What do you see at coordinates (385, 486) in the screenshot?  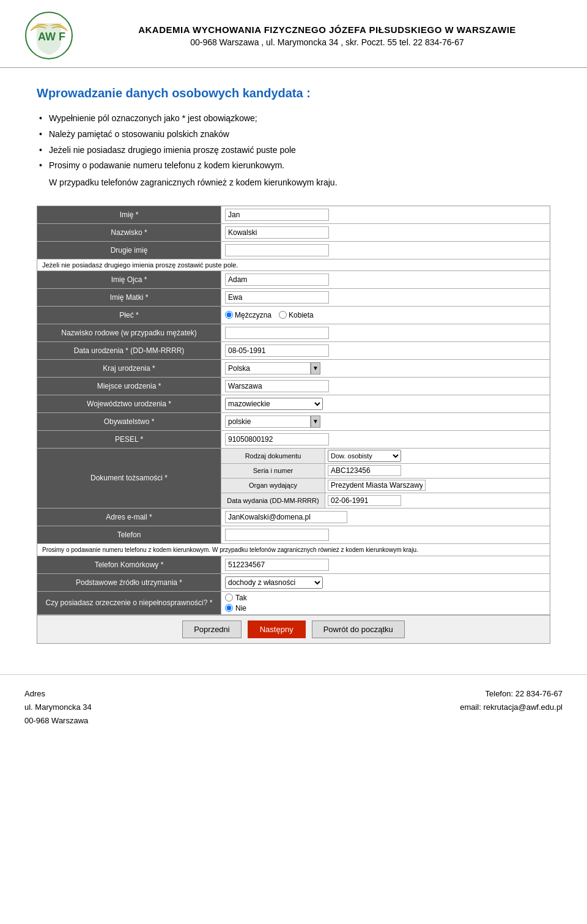 I see `doc-organ-row: Organ wydający` at bounding box center [385, 486].